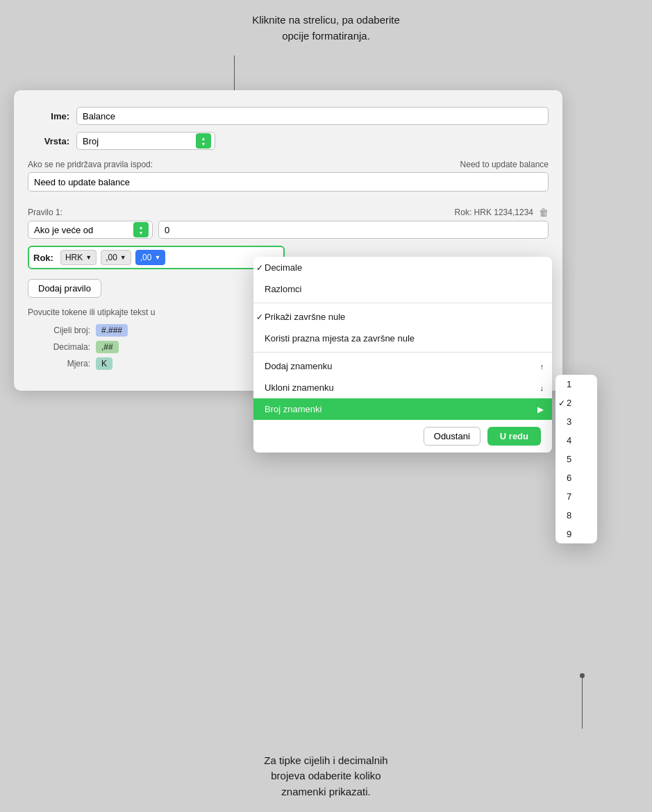  What do you see at coordinates (283, 268) in the screenshot?
I see `menu-label-decimale: Decimale` at bounding box center [283, 268].